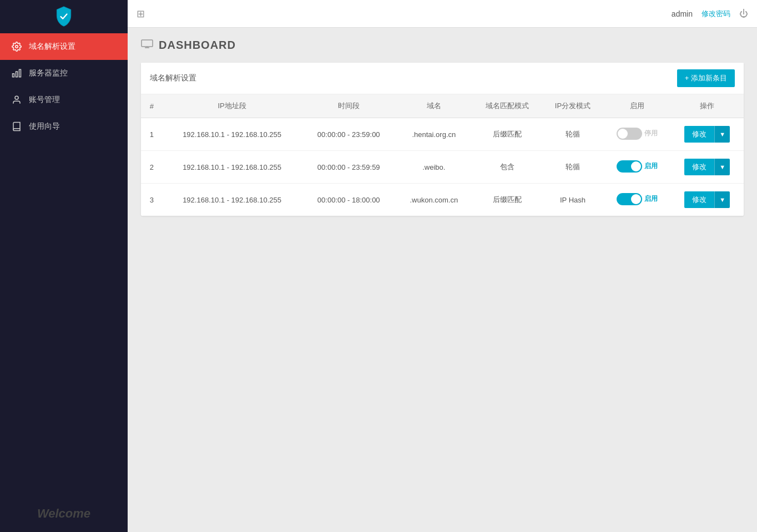 The image size is (757, 532). Describe the element at coordinates (141, 14) in the screenshot. I see `grid-icon: ⊞` at that location.